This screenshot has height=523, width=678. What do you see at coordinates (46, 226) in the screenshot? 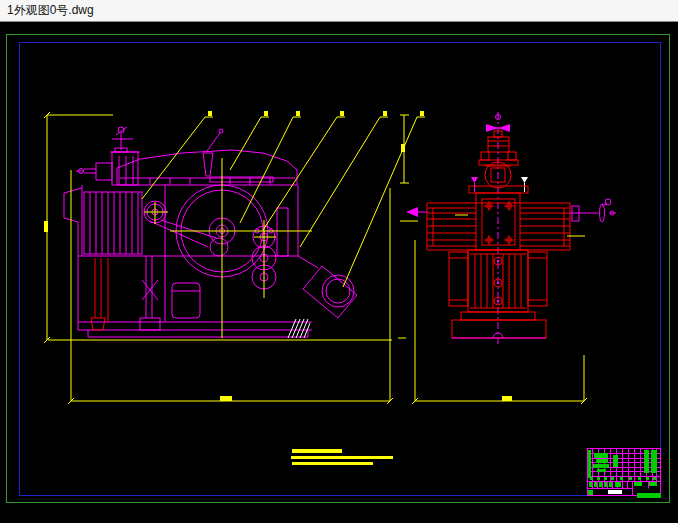
I see `dimension-text-height` at bounding box center [46, 226].